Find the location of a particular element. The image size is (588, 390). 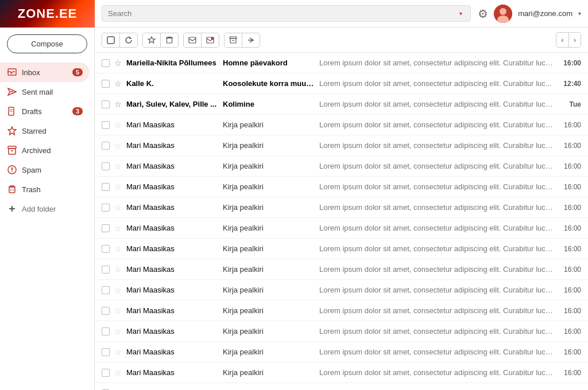

star-button is located at coordinates (152, 40).